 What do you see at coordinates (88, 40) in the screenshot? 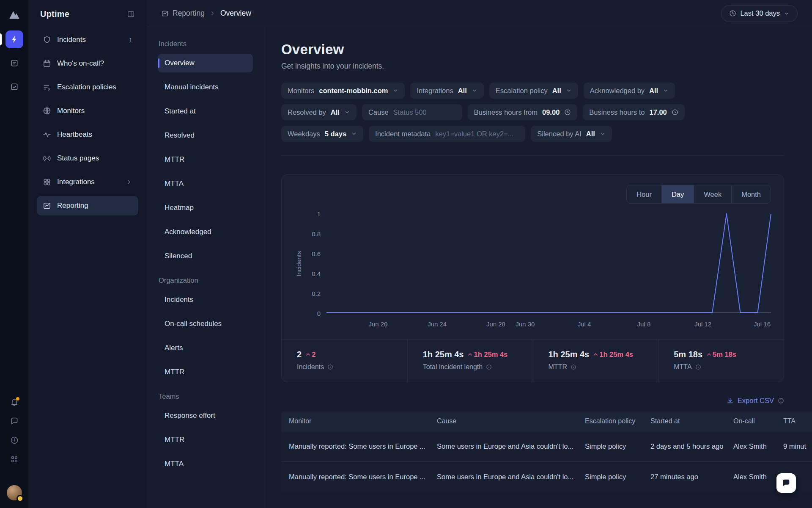
I see `sidebar-item-incidents: Incidents 1` at bounding box center [88, 40].